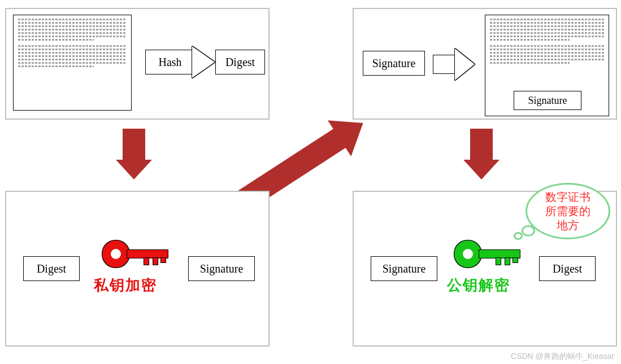 The width and height of the screenshot is (621, 364). Describe the element at coordinates (394, 63) in the screenshot. I see `signature-box-top: Signature` at that location.